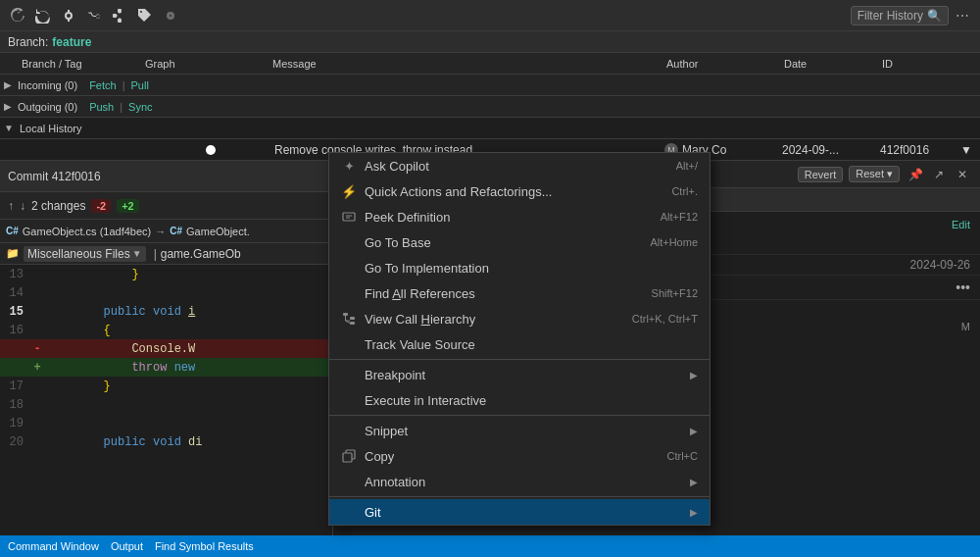 This screenshot has height=557, width=980. Describe the element at coordinates (349, 191) in the screenshot. I see `lightning-icon: ⚡` at that location.